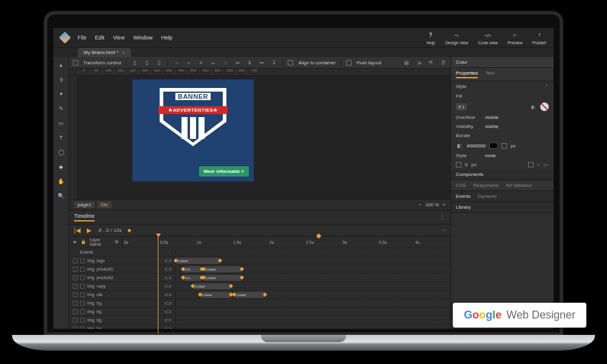 This screenshot has width=607, height=364. What do you see at coordinates (476, 146) in the screenshot?
I see `border-color-value: #000000` at bounding box center [476, 146].